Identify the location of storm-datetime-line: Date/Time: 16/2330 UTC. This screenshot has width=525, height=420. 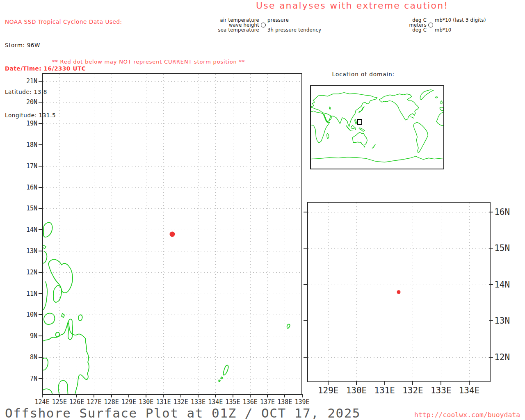
(64, 69).